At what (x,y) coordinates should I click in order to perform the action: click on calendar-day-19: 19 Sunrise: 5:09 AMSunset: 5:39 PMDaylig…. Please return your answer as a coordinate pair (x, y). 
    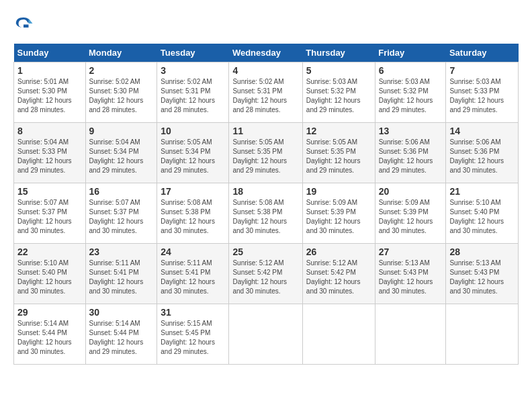
    Looking at the image, I should click on (339, 214).